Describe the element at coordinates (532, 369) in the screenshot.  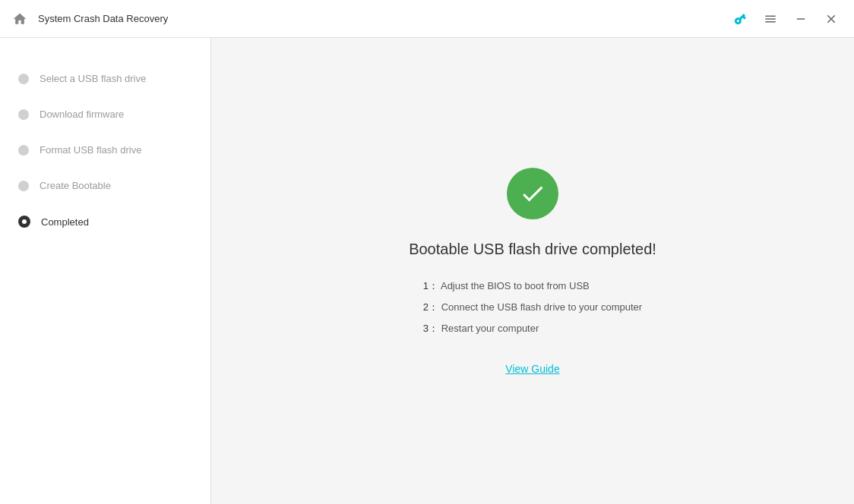
I see `view-guide-button: View Guide` at that location.